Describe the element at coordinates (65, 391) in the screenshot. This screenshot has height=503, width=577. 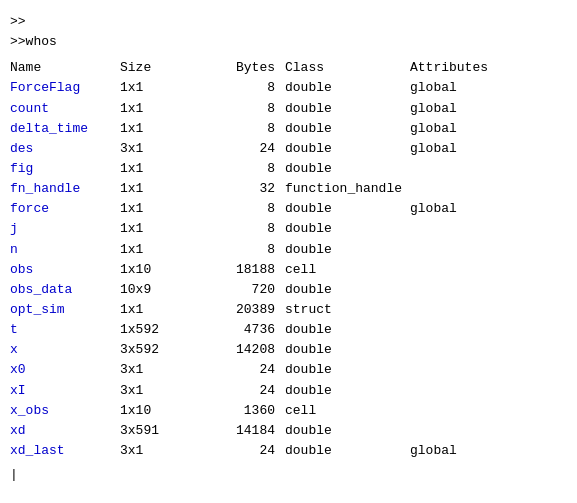
I see `var-name: xI` at that location.